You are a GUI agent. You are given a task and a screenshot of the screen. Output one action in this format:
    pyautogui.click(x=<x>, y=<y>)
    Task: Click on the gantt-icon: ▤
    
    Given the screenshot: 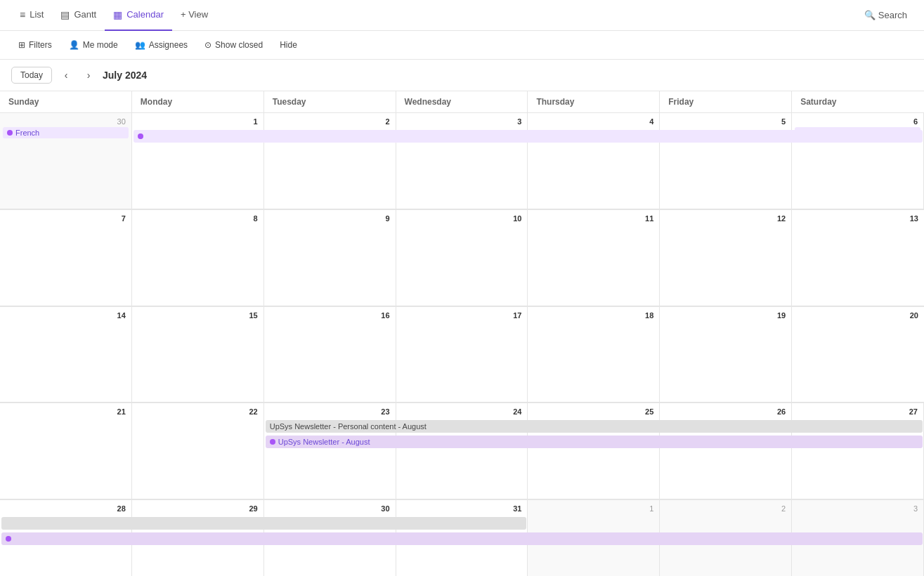 What is the action you would take?
    pyautogui.click(x=65, y=15)
    